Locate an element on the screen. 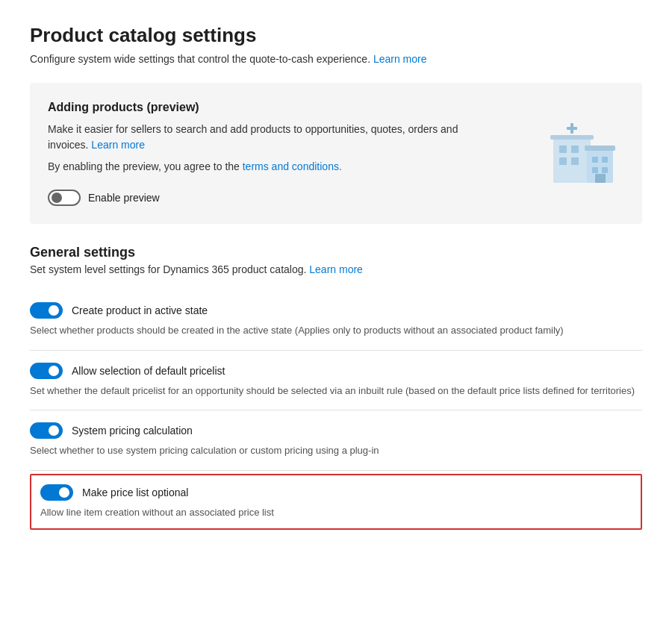  setting-toggle-row-system-pricing: System pricing calculation is located at coordinates (336, 431).